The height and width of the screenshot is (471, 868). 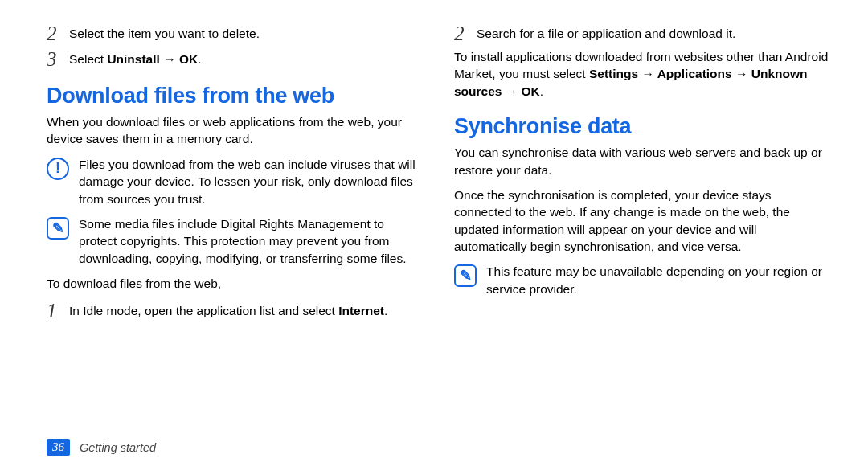 I want to click on step-number: 3, so click(x=54, y=59).